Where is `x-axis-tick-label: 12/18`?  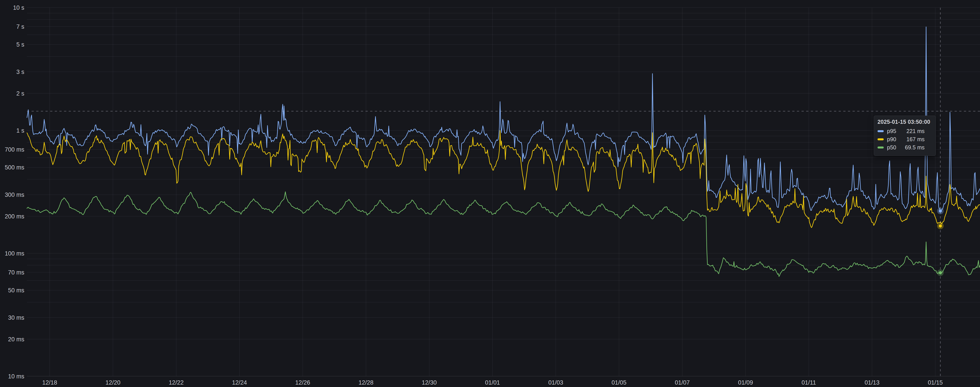
x-axis-tick-label: 12/18 is located at coordinates (49, 382).